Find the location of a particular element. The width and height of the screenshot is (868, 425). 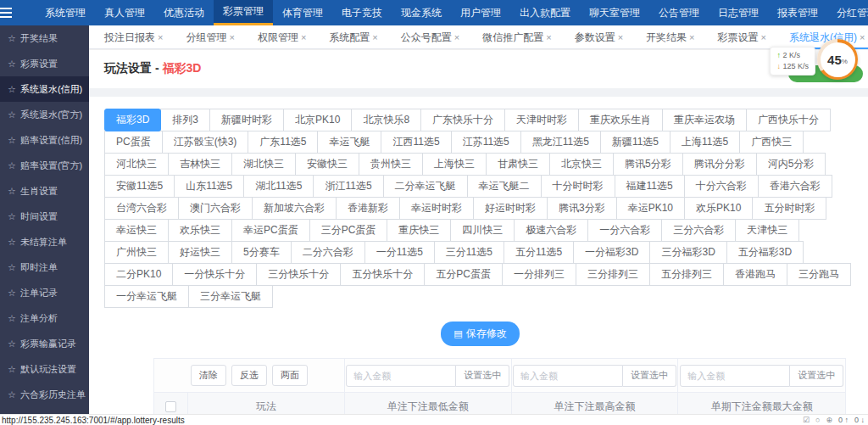

lottery-type-button: 二分幸运飞艇 is located at coordinates (426, 187).